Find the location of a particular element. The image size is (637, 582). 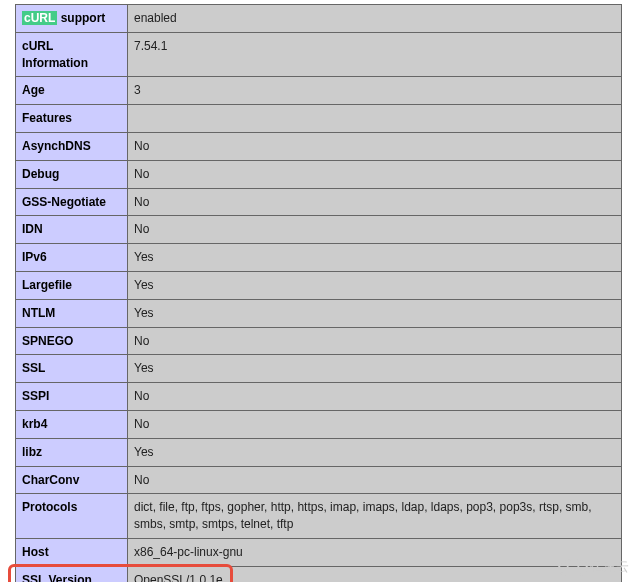

row-label: SSL Version is located at coordinates (72, 574).